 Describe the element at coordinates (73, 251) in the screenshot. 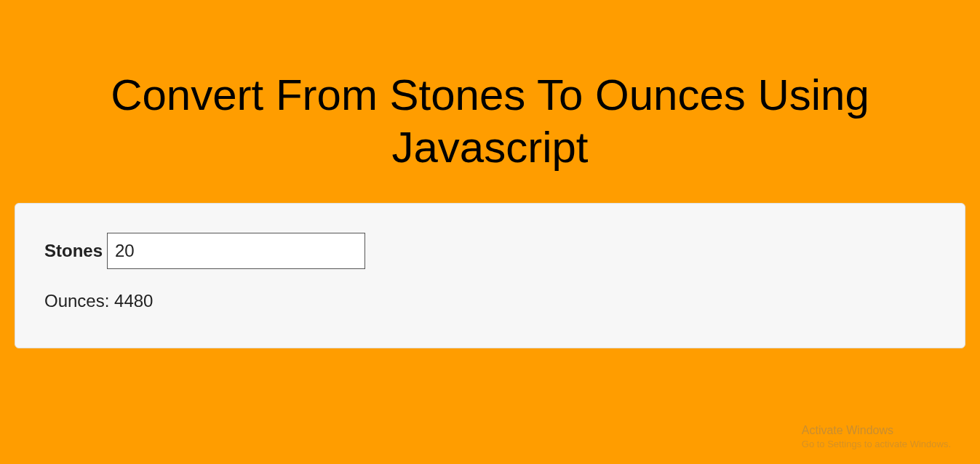

I see `stones-label: Stones` at that location.